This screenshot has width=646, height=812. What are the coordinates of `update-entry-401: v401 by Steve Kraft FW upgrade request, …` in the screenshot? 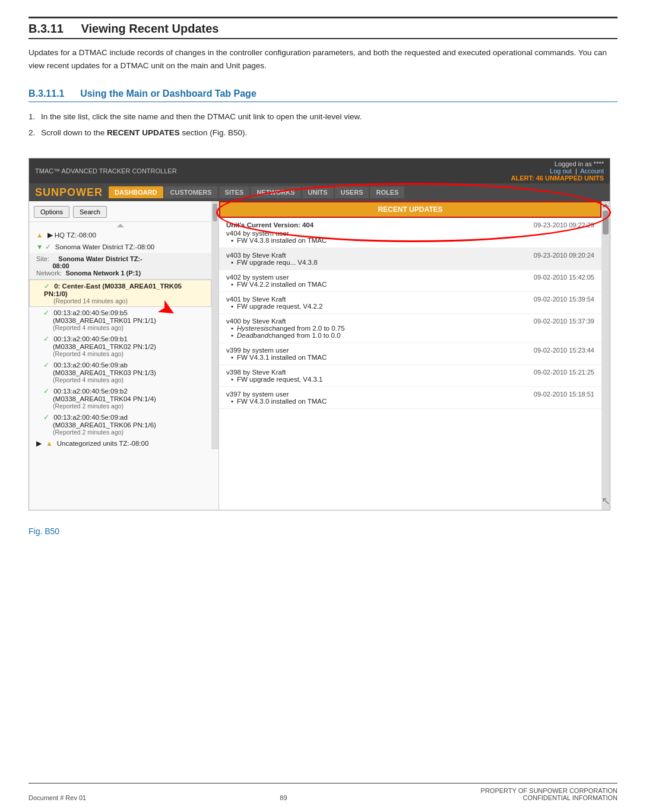 It's located at (410, 303).